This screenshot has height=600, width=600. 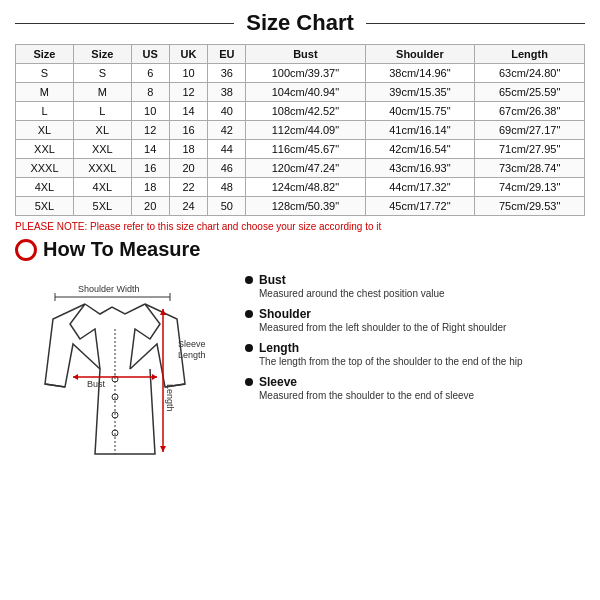 What do you see at coordinates (188, 54) in the screenshot?
I see `table-header-cell: UK` at bounding box center [188, 54].